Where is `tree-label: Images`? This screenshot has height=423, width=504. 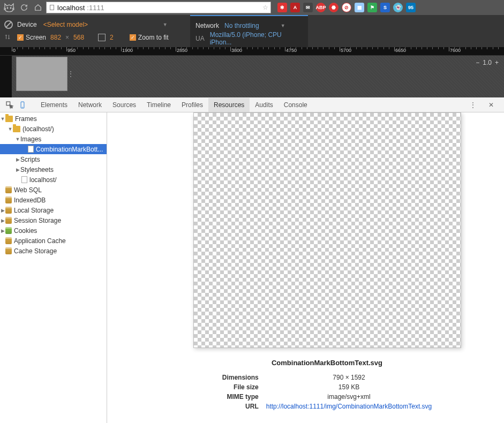
tree-label: Images is located at coordinates (31, 139).